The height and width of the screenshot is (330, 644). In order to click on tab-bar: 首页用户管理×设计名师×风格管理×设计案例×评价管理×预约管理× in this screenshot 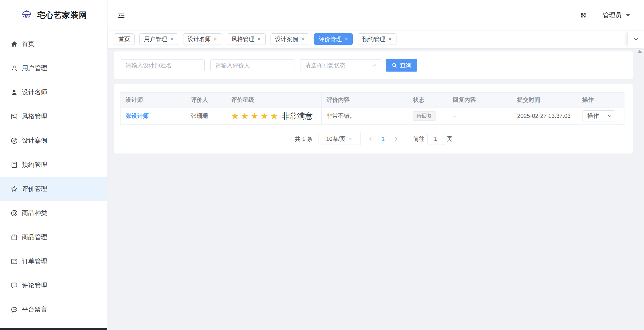, I will do `click(376, 39)`.